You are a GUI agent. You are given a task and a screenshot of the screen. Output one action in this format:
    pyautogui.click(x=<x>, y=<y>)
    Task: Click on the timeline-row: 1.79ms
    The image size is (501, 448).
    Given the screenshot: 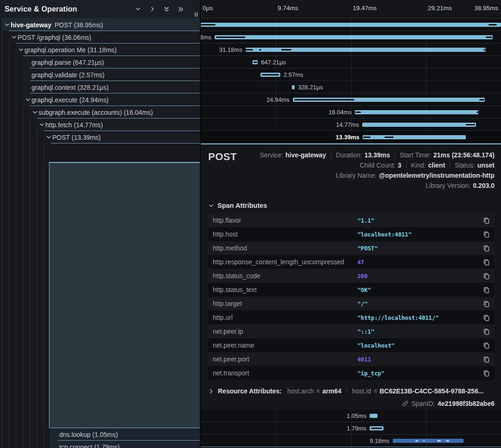 What is the action you would take?
    pyautogui.click(x=351, y=429)
    